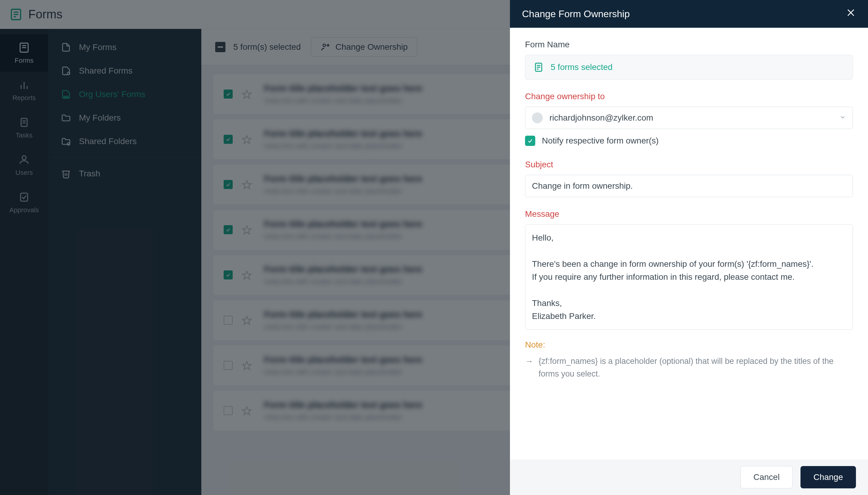 The image size is (868, 495). I want to click on notify-checkbox, so click(530, 141).